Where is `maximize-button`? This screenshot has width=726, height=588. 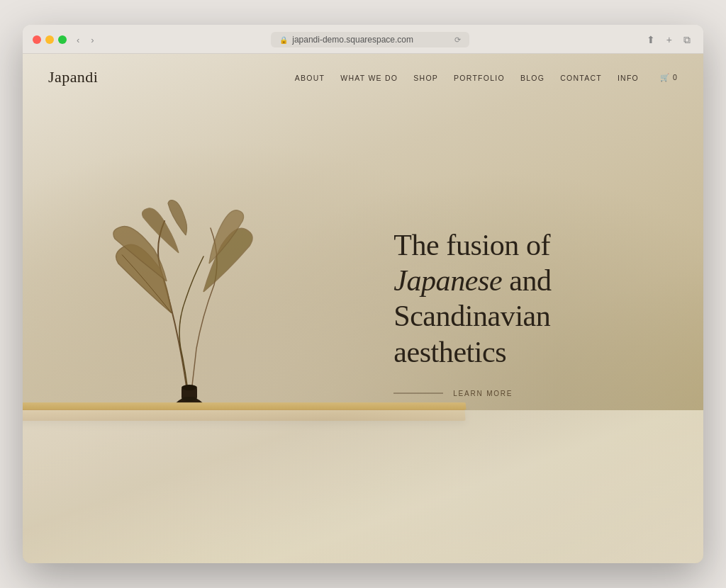 maximize-button is located at coordinates (62, 40).